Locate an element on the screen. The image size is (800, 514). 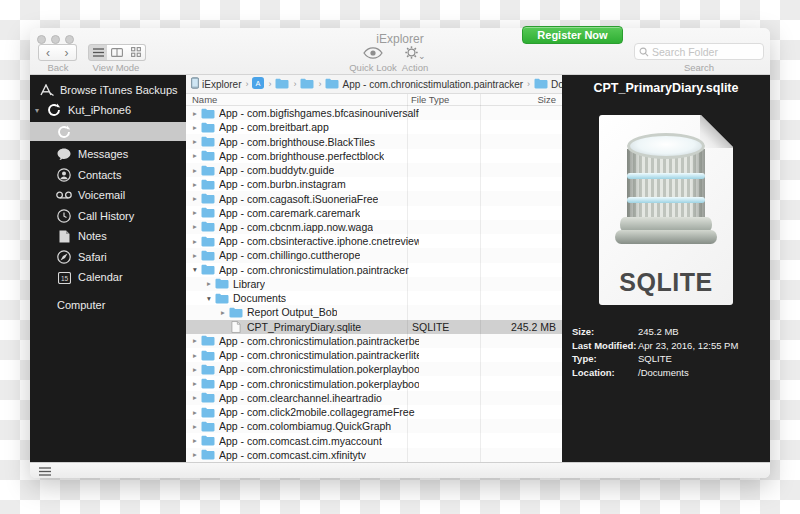
column-header-size: Size is located at coordinates (547, 100).